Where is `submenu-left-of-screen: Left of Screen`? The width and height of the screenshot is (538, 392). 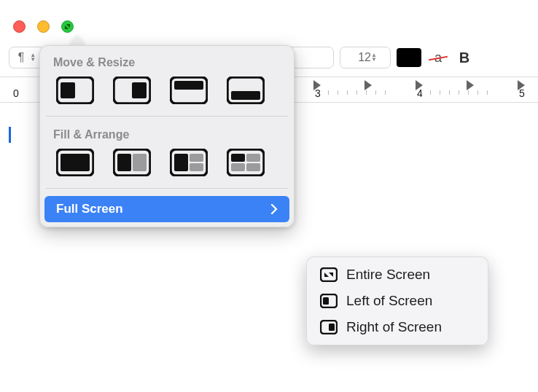 submenu-left-of-screen: Left of Screen is located at coordinates (397, 301).